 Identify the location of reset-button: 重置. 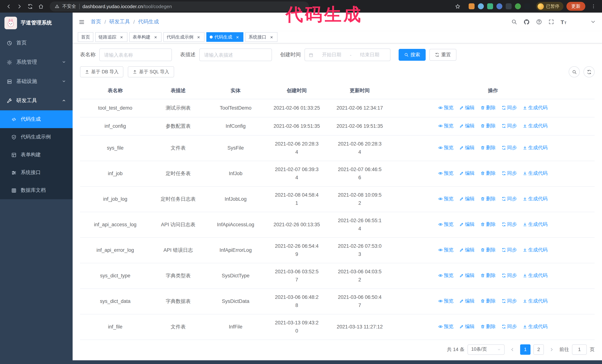
(443, 55).